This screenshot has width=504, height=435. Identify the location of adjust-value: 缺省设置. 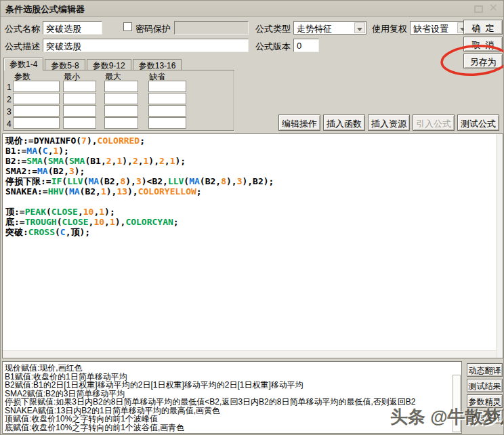
(431, 29).